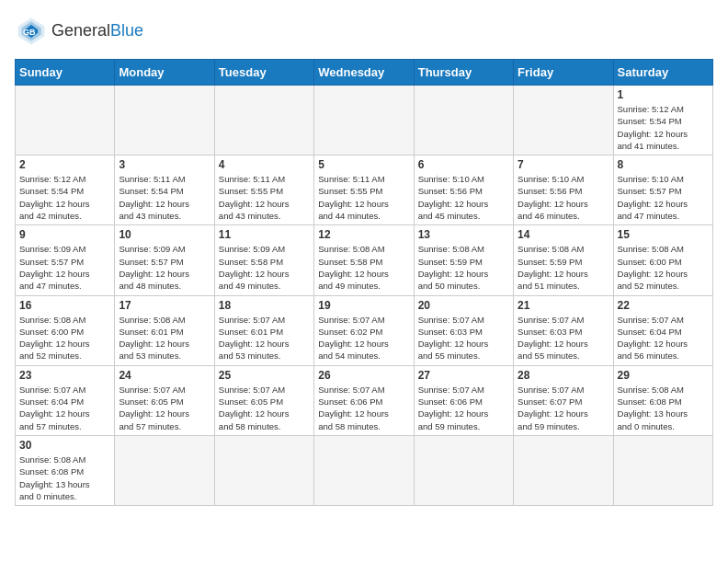 The height and width of the screenshot is (563, 728). What do you see at coordinates (265, 197) in the screenshot?
I see `day-info: Sunrise: 5:11 AM Sunset: 5:55 PM Dayligh…` at bounding box center [265, 197].